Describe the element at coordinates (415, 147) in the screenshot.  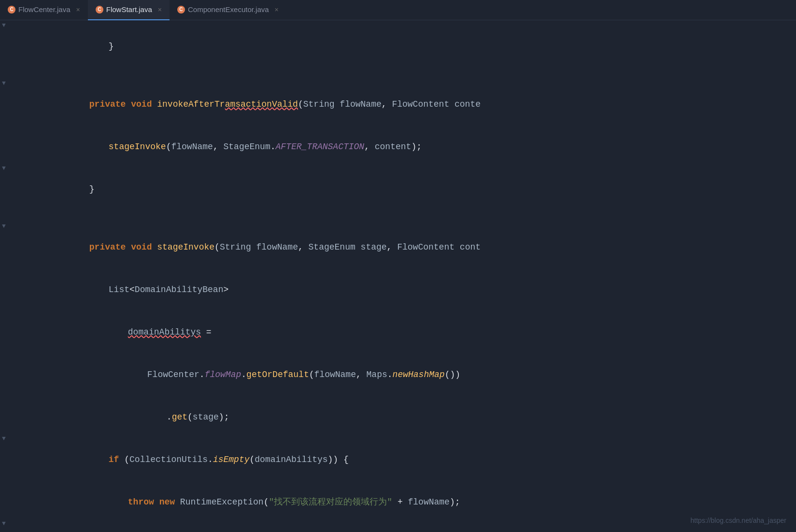
I see `line-content: stageInvoke(flowName, StageEnum.AFTER_TR…` at that location.